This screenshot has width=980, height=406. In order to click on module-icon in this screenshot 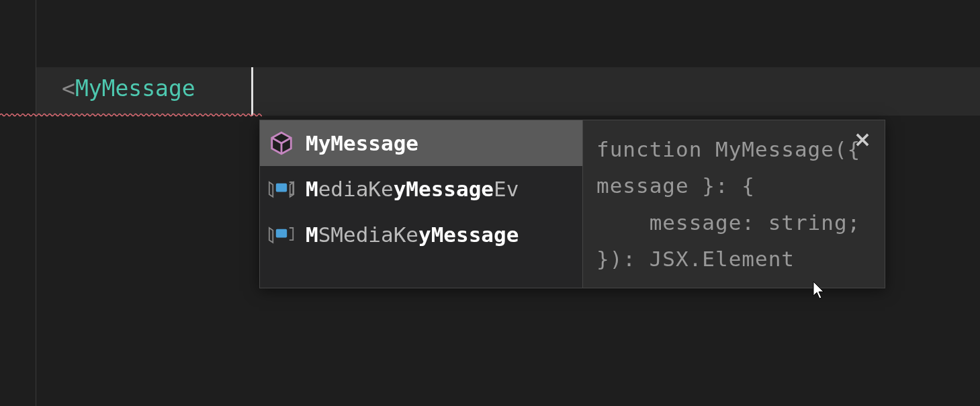, I will do `click(281, 143)`.